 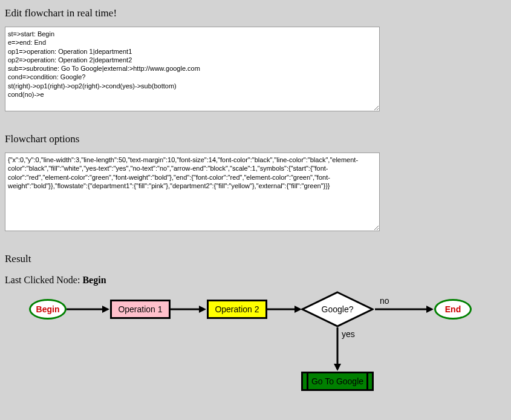 What do you see at coordinates (255, 280) in the screenshot?
I see `last-clicked-node: Last Clicked Node: Begin` at bounding box center [255, 280].